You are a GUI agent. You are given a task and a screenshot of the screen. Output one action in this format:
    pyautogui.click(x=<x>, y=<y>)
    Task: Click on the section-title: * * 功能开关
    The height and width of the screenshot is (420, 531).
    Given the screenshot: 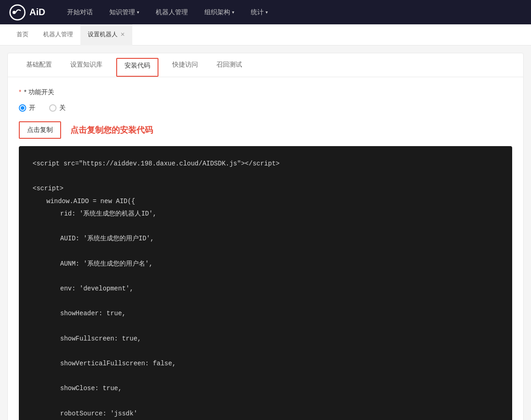 What is the action you would take?
    pyautogui.click(x=266, y=92)
    